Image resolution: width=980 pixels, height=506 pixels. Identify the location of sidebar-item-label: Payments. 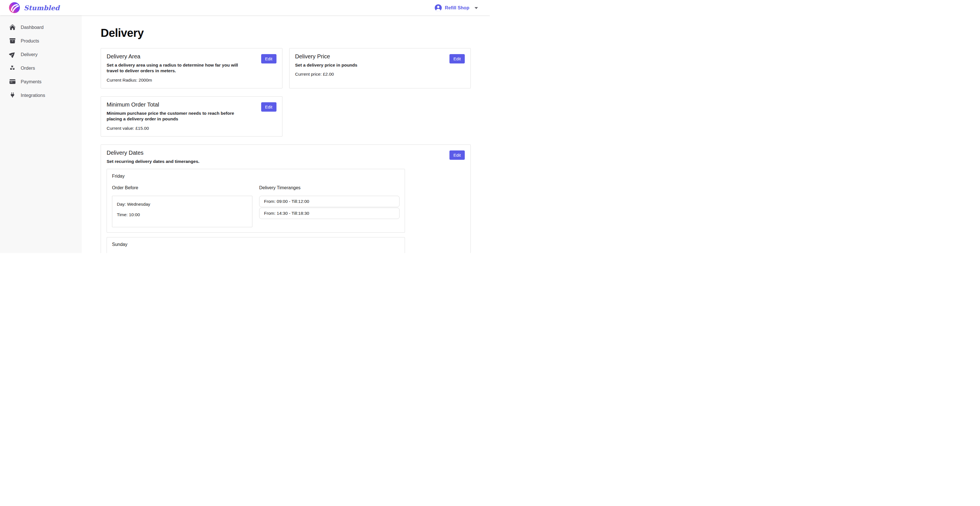
(31, 82).